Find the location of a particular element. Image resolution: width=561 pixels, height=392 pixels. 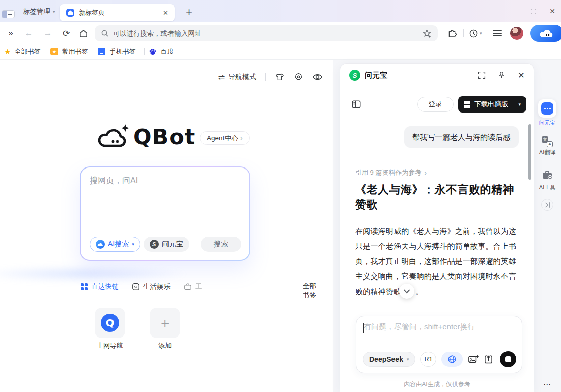

chat-bubble-icon is located at coordinates (547, 108).